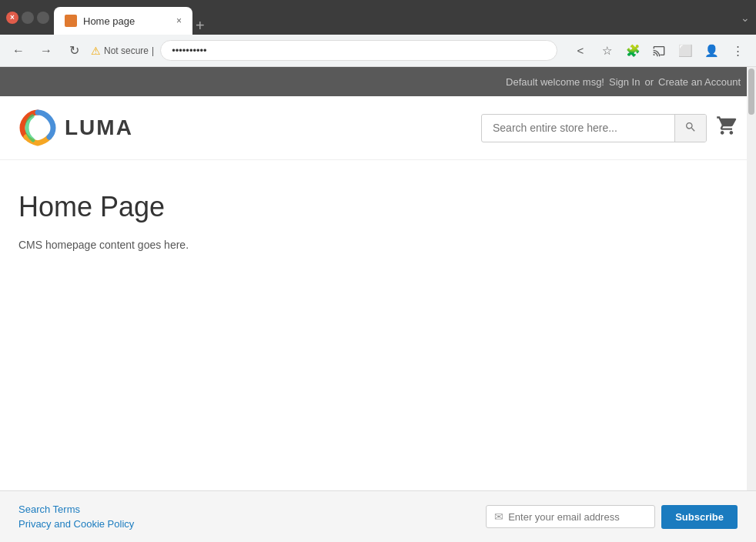 This screenshot has width=756, height=542. I want to click on subscribe-button: Subscribe, so click(699, 517).